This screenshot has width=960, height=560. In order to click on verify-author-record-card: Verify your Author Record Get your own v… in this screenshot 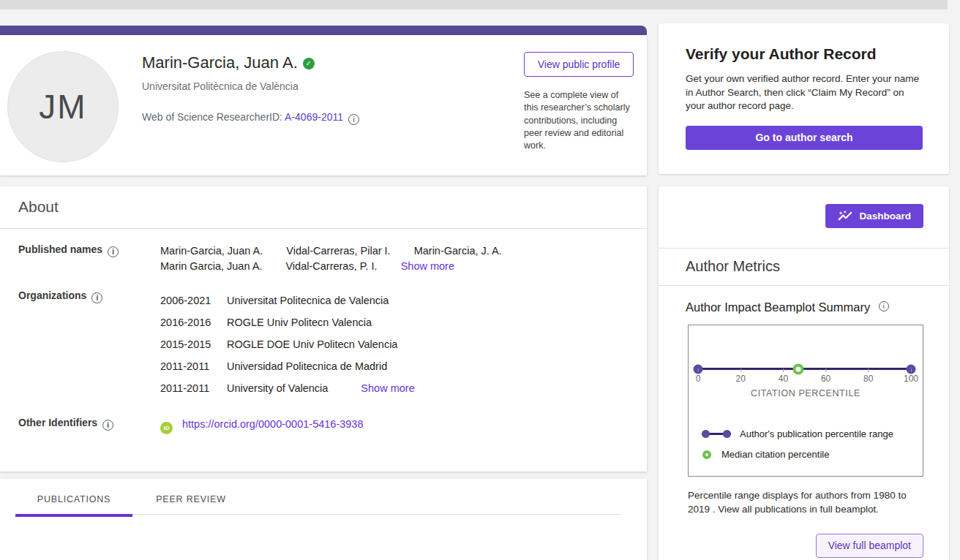, I will do `click(803, 99)`.